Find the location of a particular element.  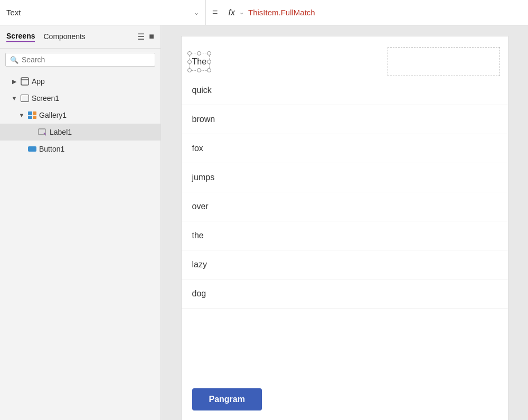

handle-bl is located at coordinates (190, 70).